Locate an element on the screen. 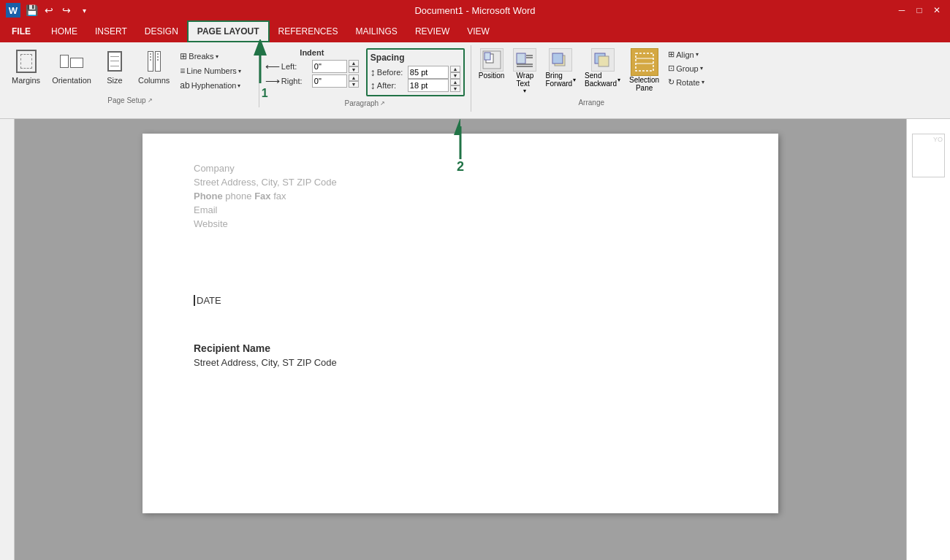 This screenshot has width=950, height=560. columns-label: Columns is located at coordinates (153, 80).